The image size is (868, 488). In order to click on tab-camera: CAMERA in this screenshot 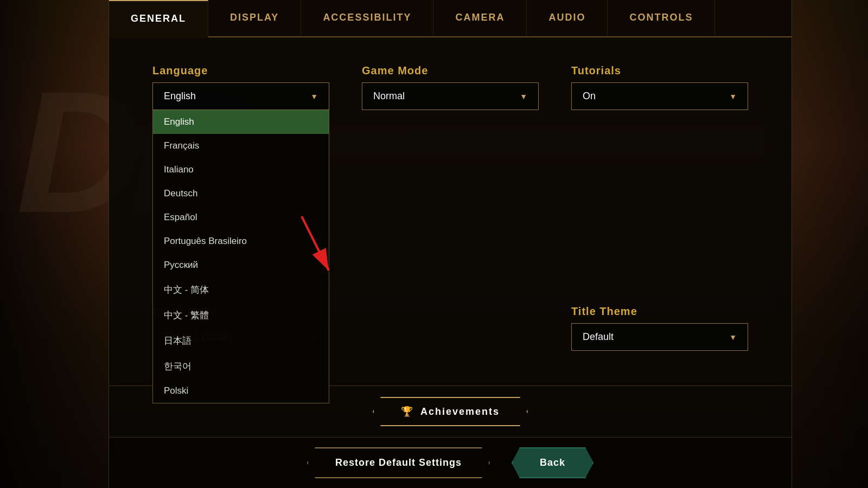, I will do `click(480, 18)`.